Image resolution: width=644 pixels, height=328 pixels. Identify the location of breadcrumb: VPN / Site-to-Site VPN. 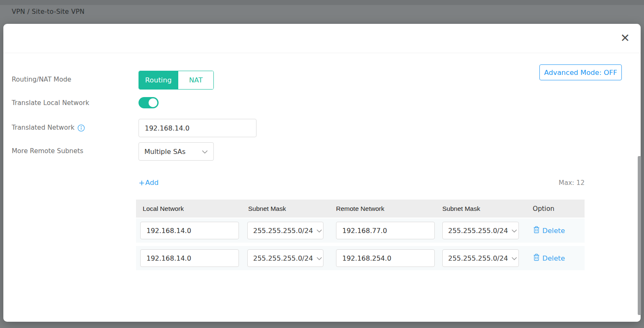
(48, 12).